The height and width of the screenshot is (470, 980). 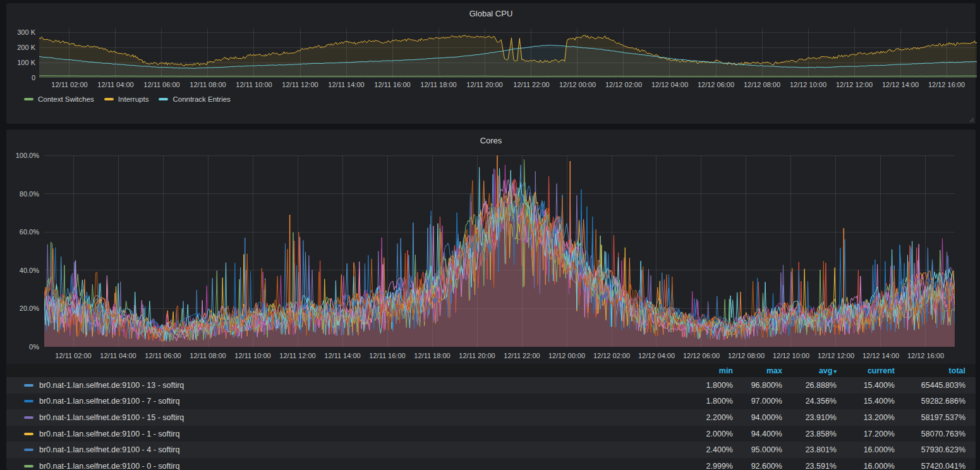 I want to click on cell-min: 1.800%, so click(x=708, y=385).